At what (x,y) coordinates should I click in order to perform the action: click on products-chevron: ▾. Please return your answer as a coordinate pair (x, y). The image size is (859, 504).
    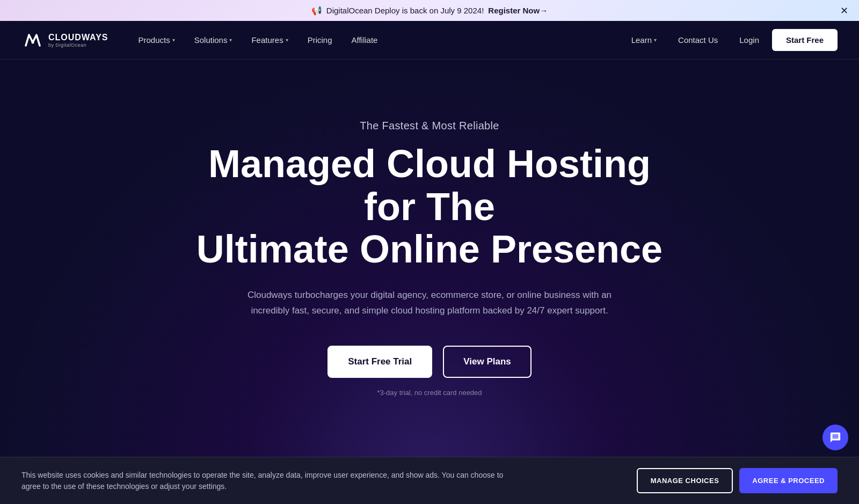
    Looking at the image, I should click on (174, 40).